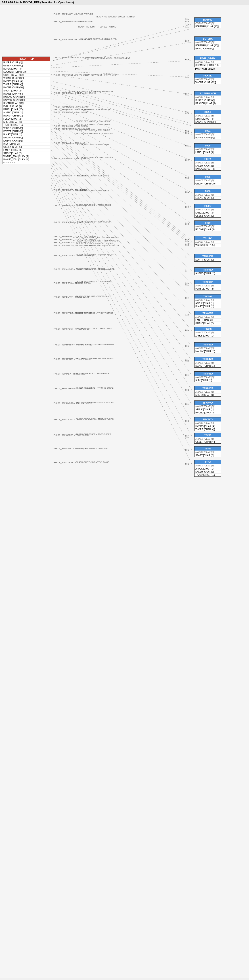 The image size is (249, 980). Describe the element at coordinates (187, 331) in the screenshot. I see `card-tfk008: 0..N` at that location.